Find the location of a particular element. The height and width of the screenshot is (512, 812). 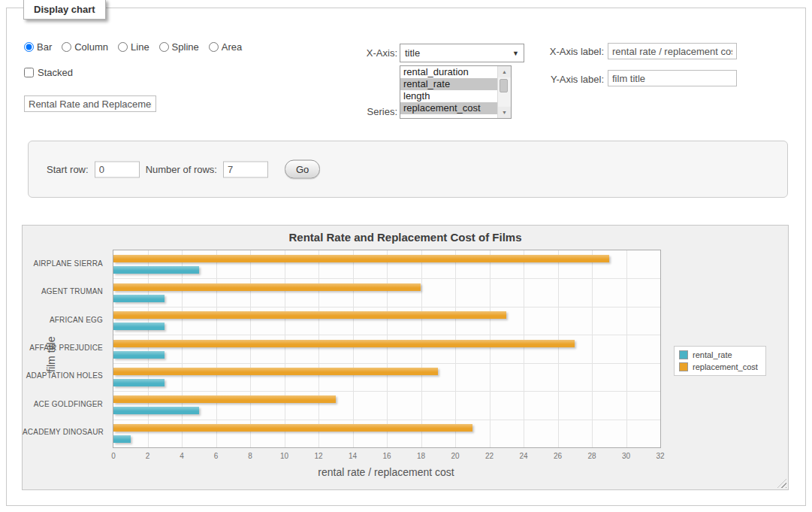

category-axis: AIRPLANE SIERRAAGENT TRUMANAFRICAN EGGAF… is located at coordinates (65, 348).